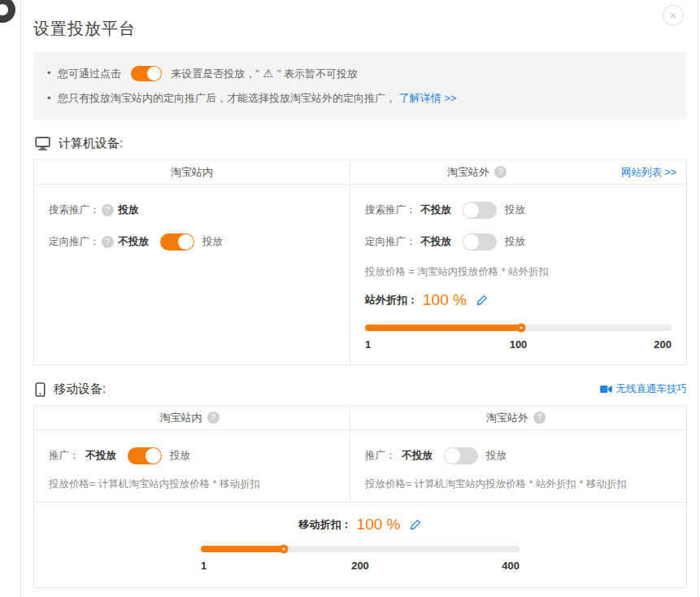  I want to click on background-help-bubble, so click(8, 11).